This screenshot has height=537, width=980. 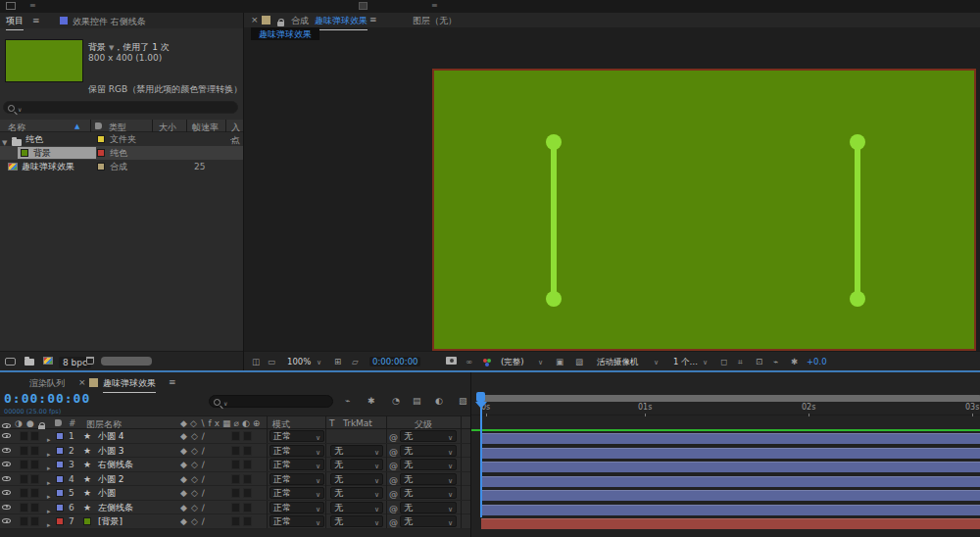 What do you see at coordinates (686, 363) in the screenshot?
I see `view-layout-value: 1 个…` at bounding box center [686, 363].